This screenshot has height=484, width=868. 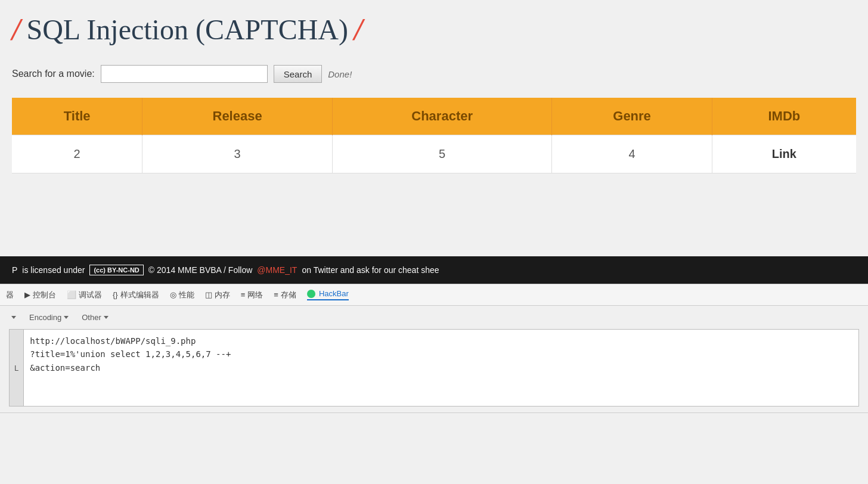 I want to click on footer-copyright: © 2014 MME BVBA / Follow, so click(x=200, y=270).